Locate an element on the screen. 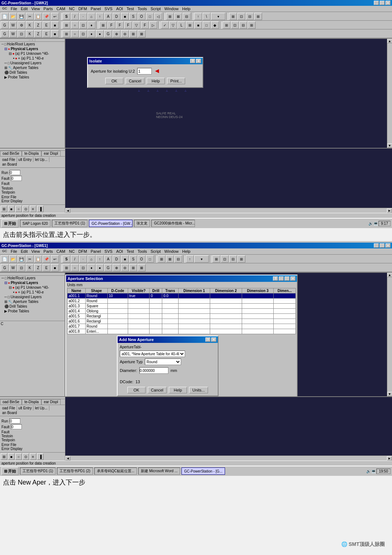  t2-open: 📂 is located at coordinates (13, 259).